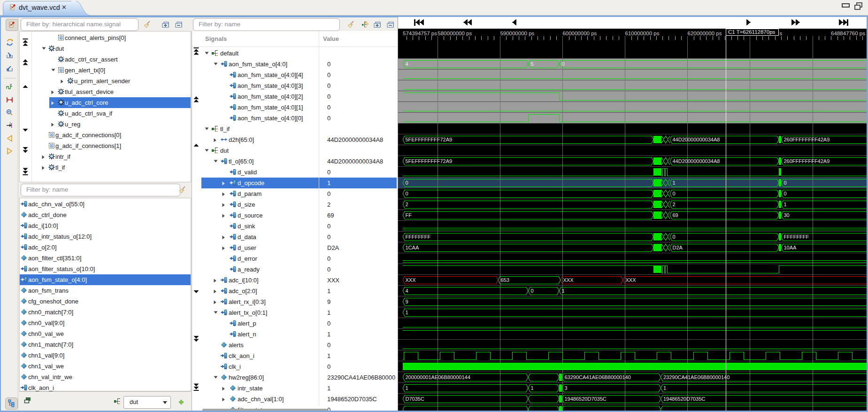 This screenshot has width=868, height=412. Describe the element at coordinates (505, 280) in the screenshot. I see `svg-text: 653` at that location.